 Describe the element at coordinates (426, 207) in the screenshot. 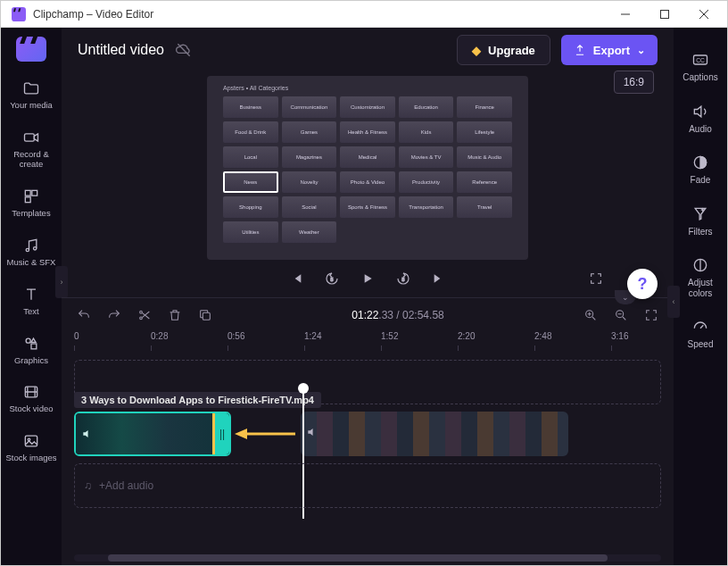

I see `preview-category-tile: Transportation` at that location.